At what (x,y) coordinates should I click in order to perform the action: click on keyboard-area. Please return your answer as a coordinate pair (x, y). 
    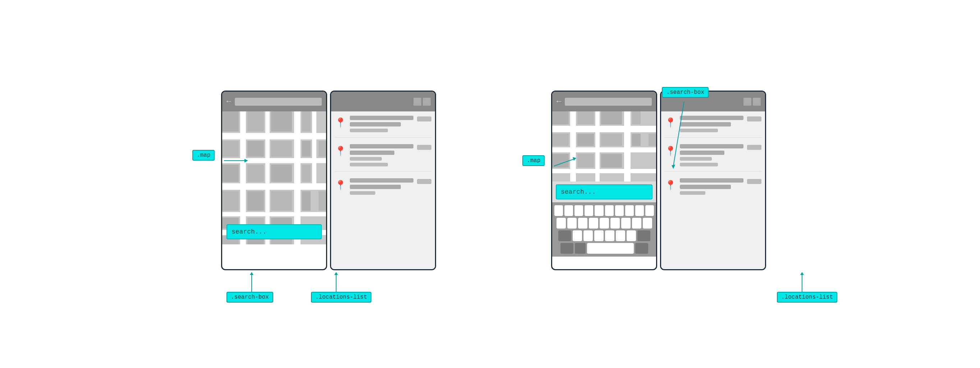
    Looking at the image, I should click on (604, 230).